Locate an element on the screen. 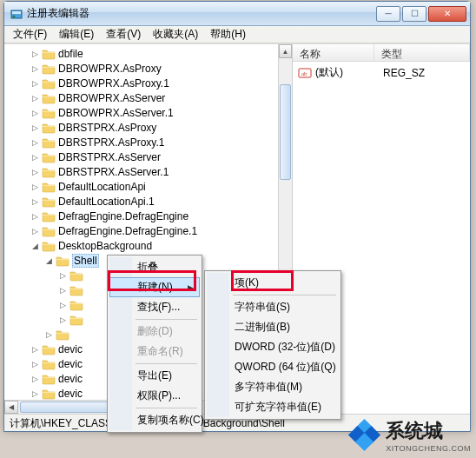 This screenshot has height=458, width=476. tree-item-label: DBRSTPRX.AsProxy is located at coordinates (108, 128).